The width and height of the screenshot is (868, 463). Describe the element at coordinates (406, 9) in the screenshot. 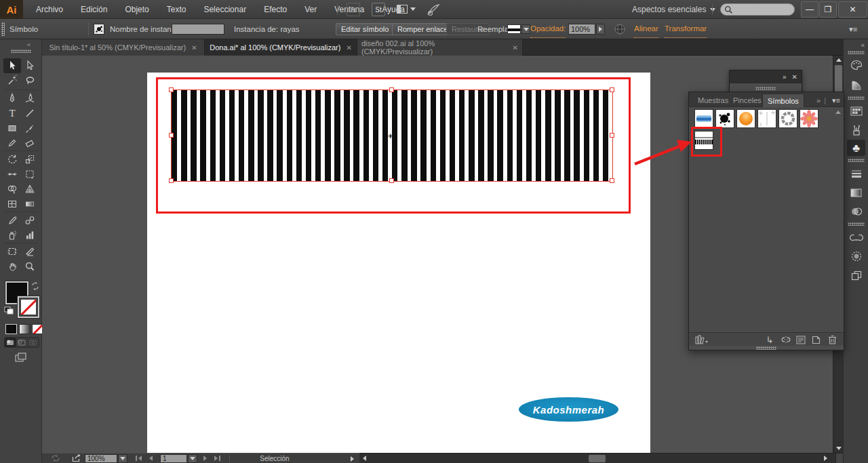

I see `layout-switcher-button` at that location.